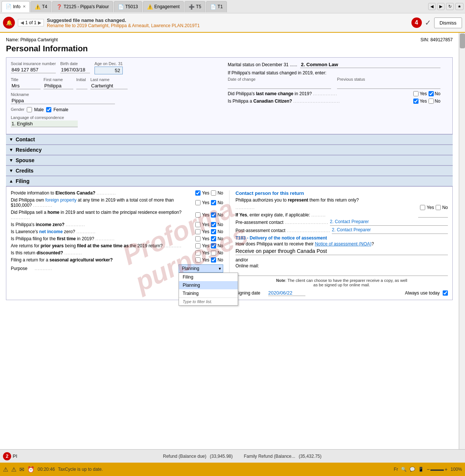 Image resolution: width=465 pixels, height=476 pixels. I want to click on forward-button: ▶, so click(441, 7).